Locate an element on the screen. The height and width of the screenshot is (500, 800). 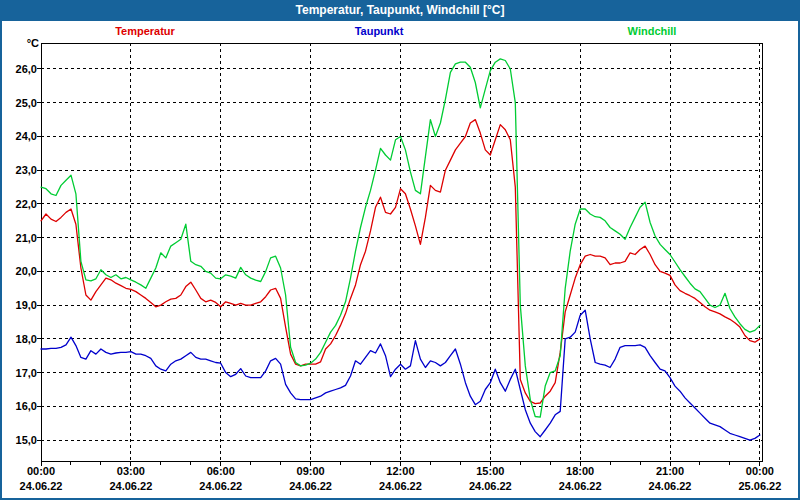
x-tick-time-label: 03:00 is located at coordinates (131, 471).